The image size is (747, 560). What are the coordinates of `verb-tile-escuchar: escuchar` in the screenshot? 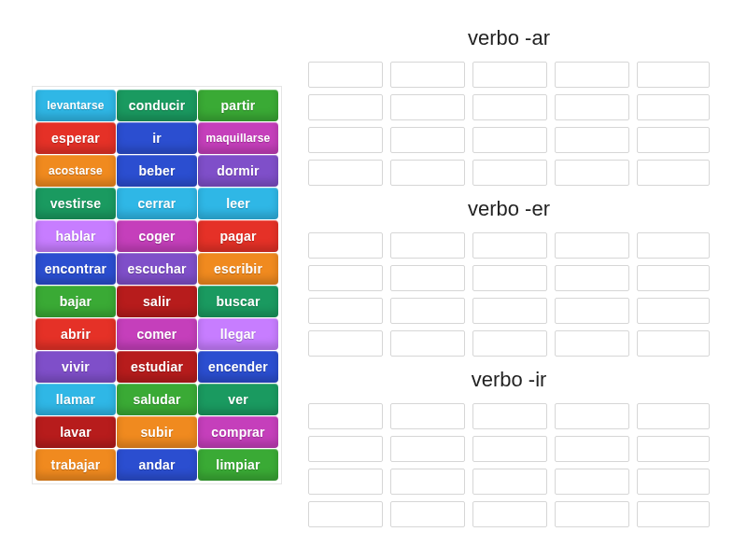 It's located at (157, 269).